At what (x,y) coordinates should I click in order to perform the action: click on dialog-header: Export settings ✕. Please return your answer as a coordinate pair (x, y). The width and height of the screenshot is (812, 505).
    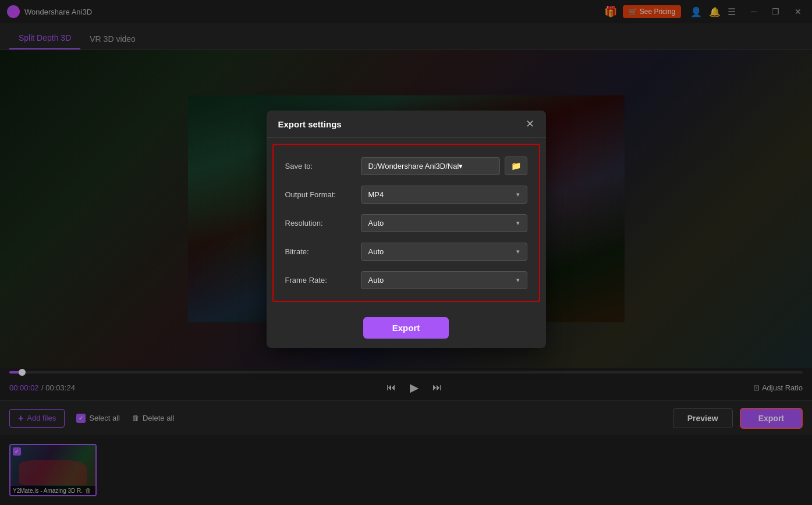
    Looking at the image, I should click on (406, 125).